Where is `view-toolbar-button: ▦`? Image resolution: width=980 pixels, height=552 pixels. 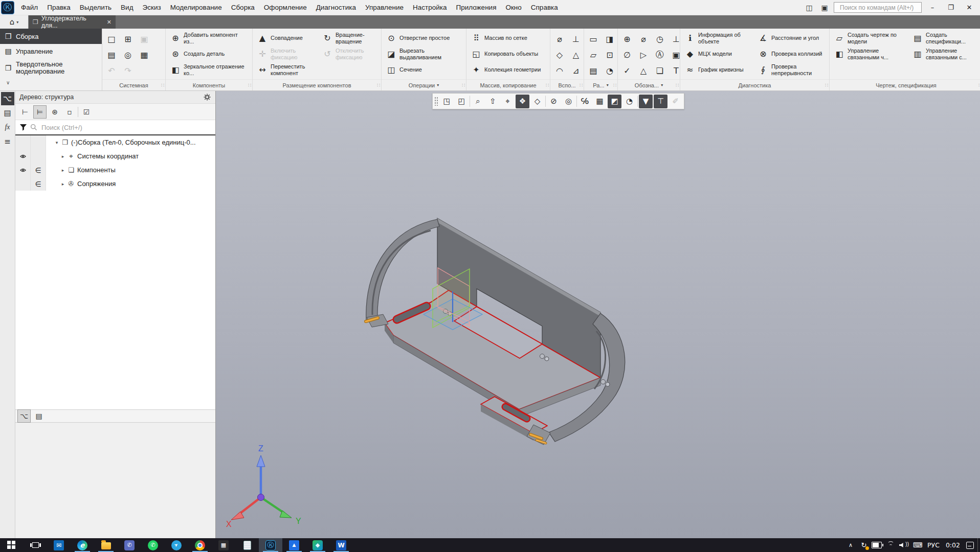
view-toolbar-button: ▦ is located at coordinates (599, 101).